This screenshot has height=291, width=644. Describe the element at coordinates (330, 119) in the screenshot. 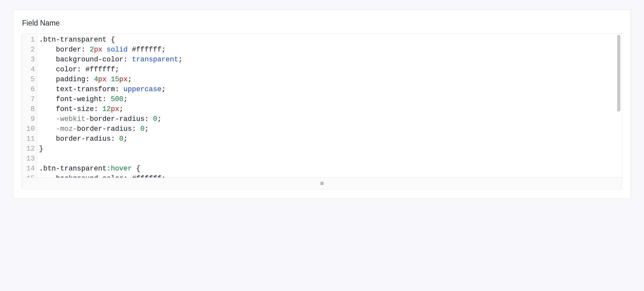

I see `code-line: -webkit-border-radius: 0;` at that location.